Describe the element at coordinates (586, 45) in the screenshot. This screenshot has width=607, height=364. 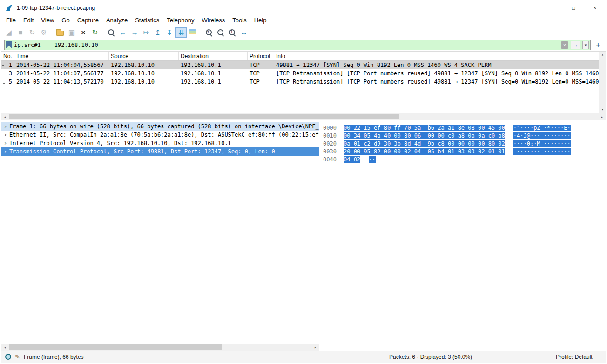
I see `filter-dropdown-icon: ▾` at that location.